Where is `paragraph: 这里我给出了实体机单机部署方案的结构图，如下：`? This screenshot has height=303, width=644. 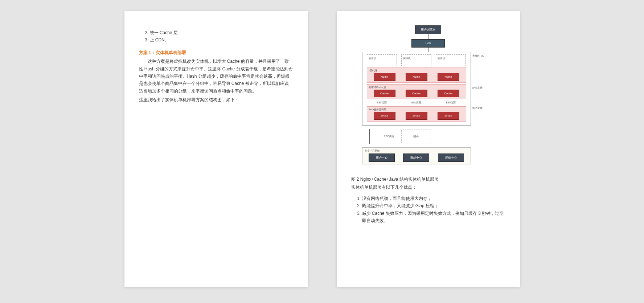
paragraph: 这里我给出了实体机单机部署方案的结构图，如下： is located at coordinates (216, 100).